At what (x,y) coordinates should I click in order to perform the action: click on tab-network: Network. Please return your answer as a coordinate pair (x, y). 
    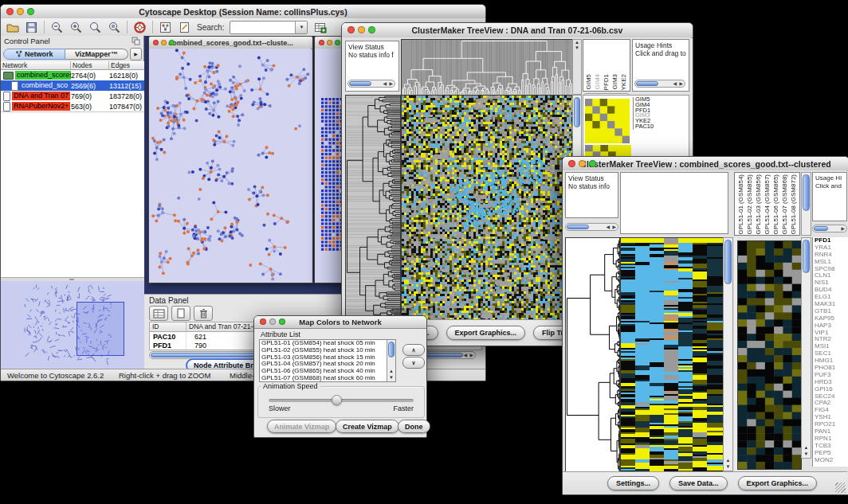
    Looking at the image, I should click on (34, 54).